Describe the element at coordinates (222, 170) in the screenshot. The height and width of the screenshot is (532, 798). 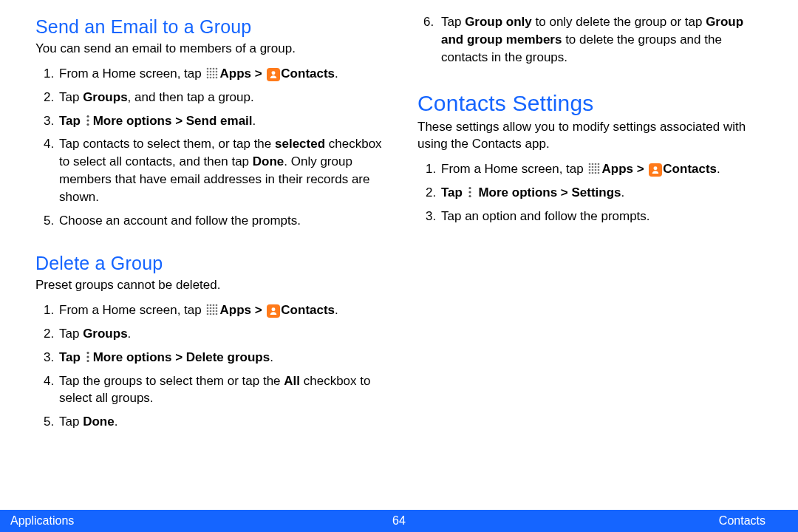
I see `step-item: Tap contacts to select them, or tap the …` at that location.